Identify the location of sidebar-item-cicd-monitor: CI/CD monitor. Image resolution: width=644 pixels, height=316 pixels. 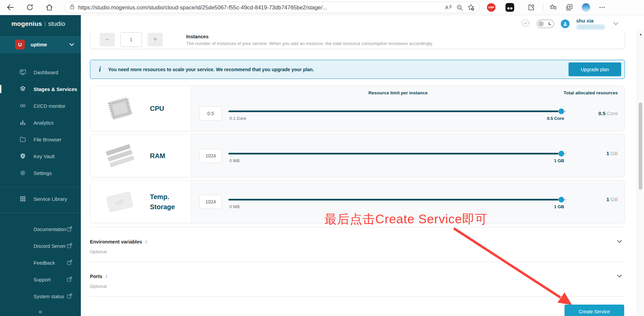
(40, 106).